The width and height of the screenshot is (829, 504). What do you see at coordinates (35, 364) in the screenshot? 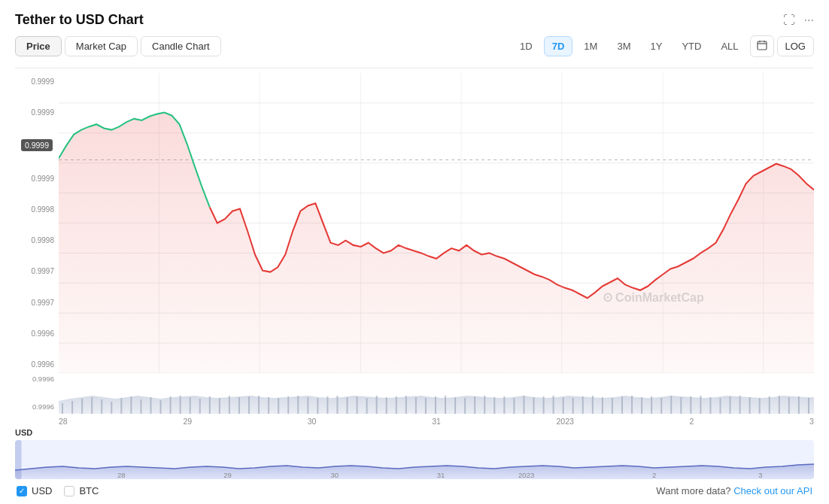
I see `y-label-8: 0.9996` at bounding box center [35, 364].